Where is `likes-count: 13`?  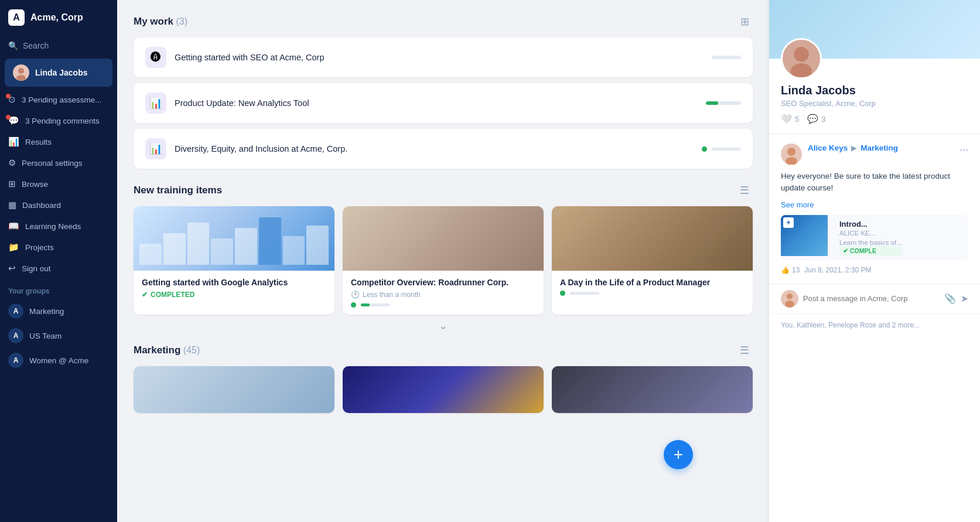
likes-count: 13 is located at coordinates (795, 270).